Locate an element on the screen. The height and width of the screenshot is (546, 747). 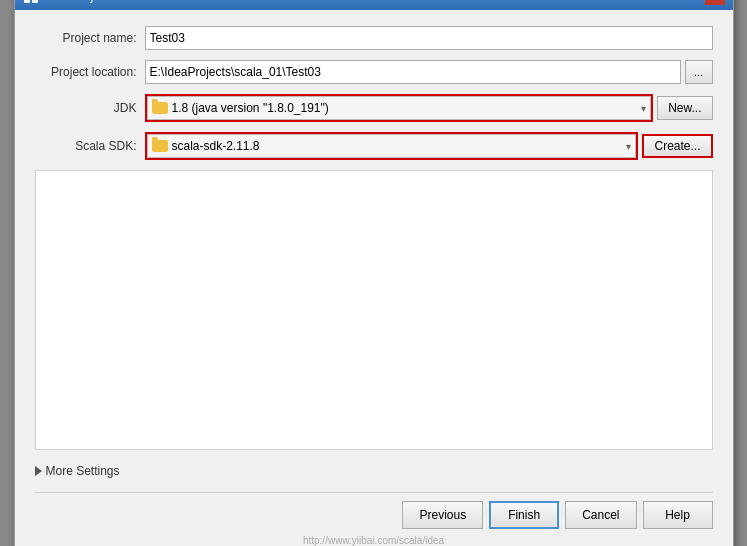
window-title: New Project is located at coordinates (78, 2).